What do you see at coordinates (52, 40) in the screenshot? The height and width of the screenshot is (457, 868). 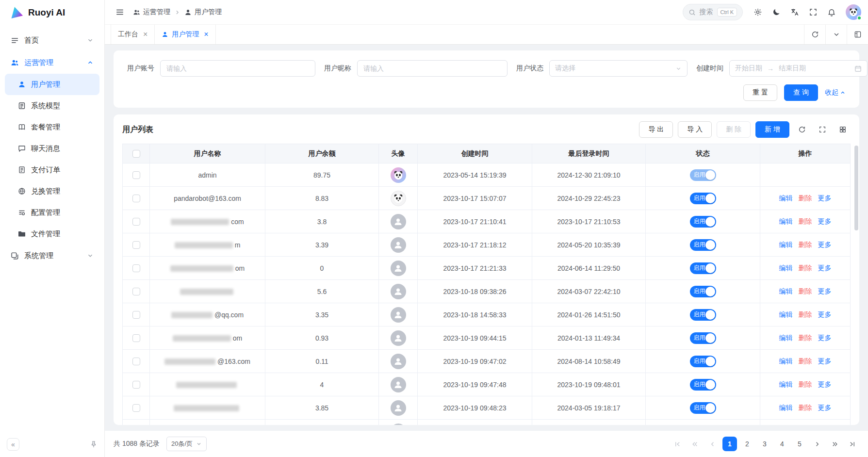 I see `sidebar-item-home: 首页` at bounding box center [52, 40].